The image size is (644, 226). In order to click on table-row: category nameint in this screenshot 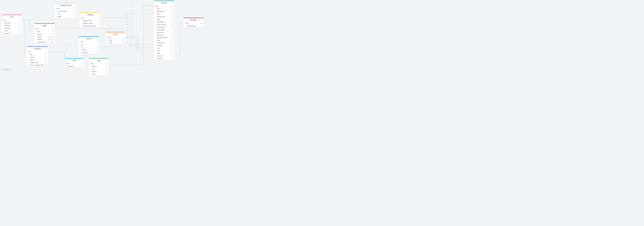, I will do `click(90, 21)`.